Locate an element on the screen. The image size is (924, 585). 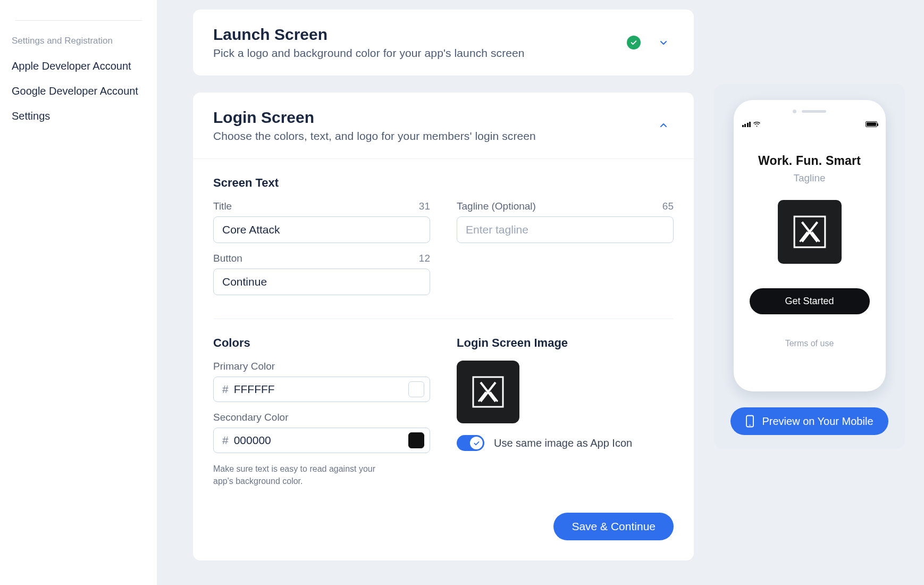
signal-icon is located at coordinates (746, 124).